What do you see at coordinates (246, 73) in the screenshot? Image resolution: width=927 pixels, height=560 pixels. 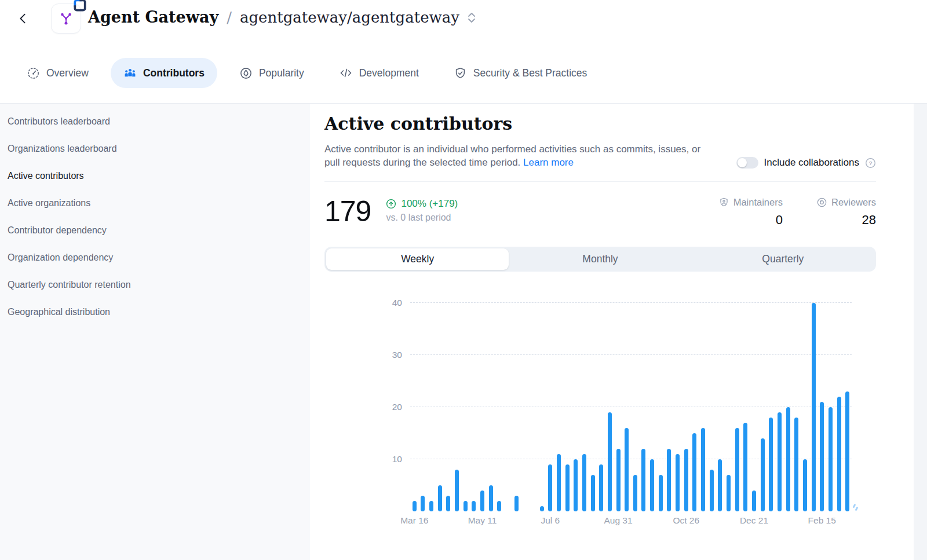 I see `flame-icon` at bounding box center [246, 73].